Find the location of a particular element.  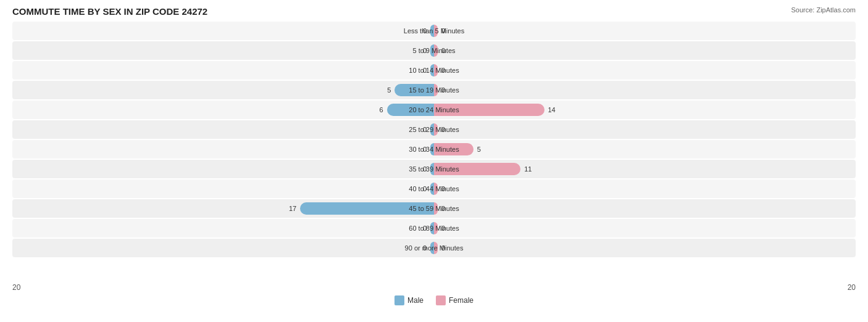

legend-male: Male is located at coordinates (409, 300).